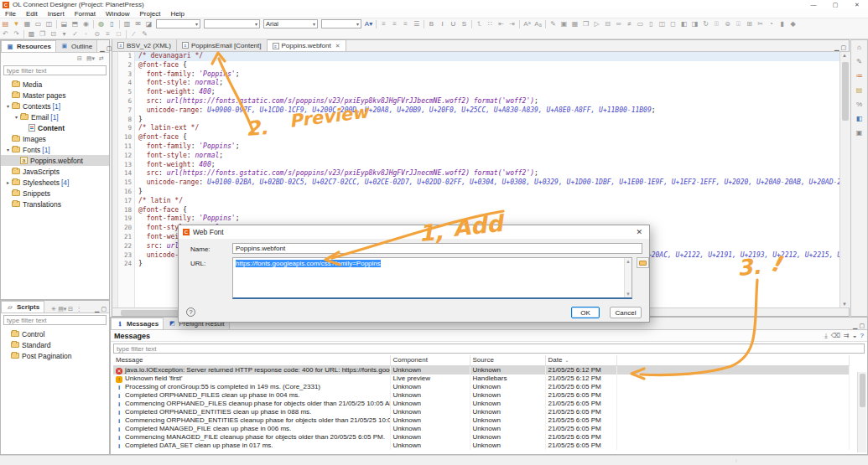 This screenshot has height=465, width=868. I want to click on justify-icon: ☰, so click(416, 23).